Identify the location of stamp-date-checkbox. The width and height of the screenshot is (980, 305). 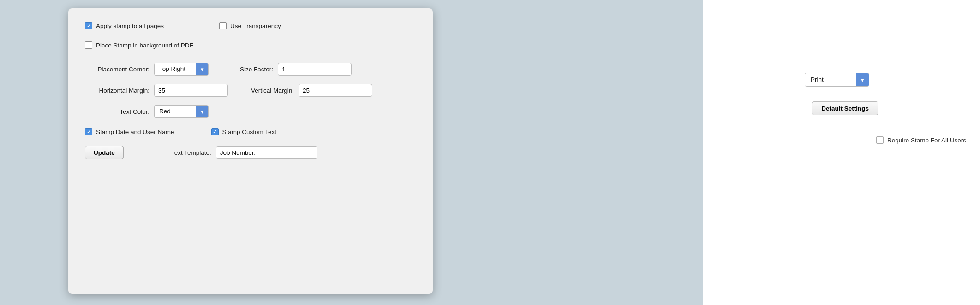
(89, 132).